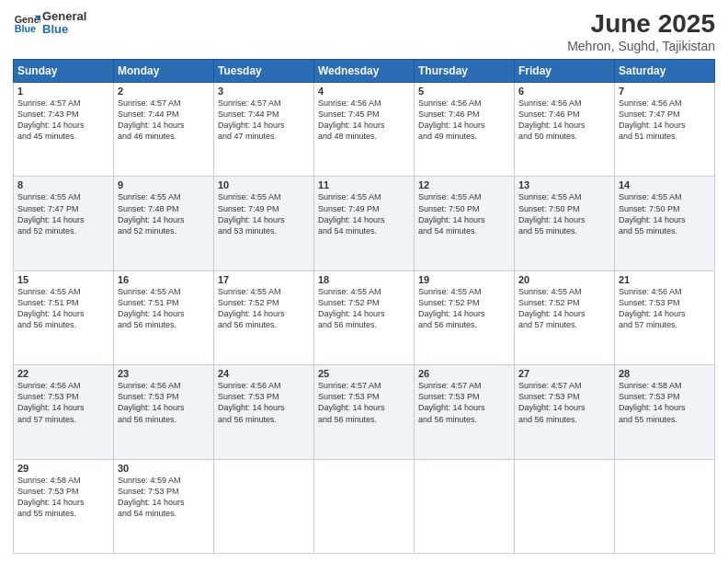  Describe the element at coordinates (665, 373) in the screenshot. I see `day-number: 28` at that location.